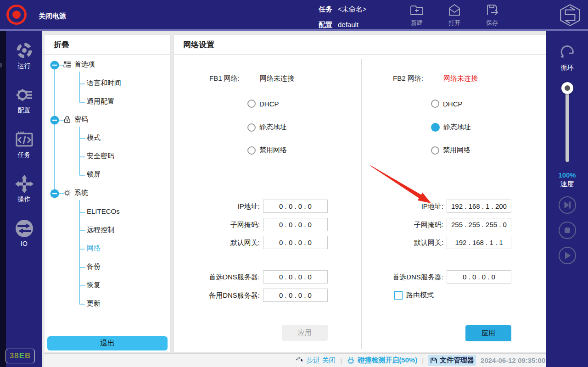  Describe the element at coordinates (479, 225) in the screenshot. I see `fb2-mask-input: 255 . 255 . 255 . 0` at that location.